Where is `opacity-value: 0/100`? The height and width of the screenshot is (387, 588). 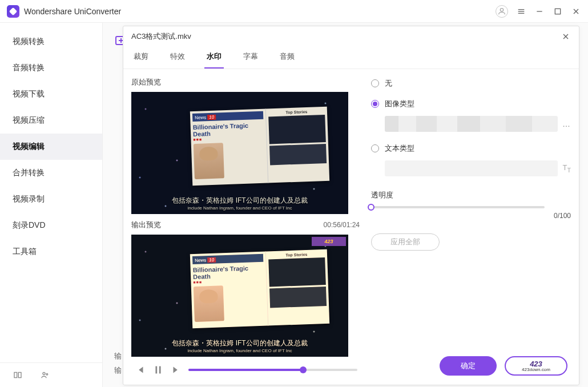
opacity-value: 0/100 is located at coordinates (562, 216).